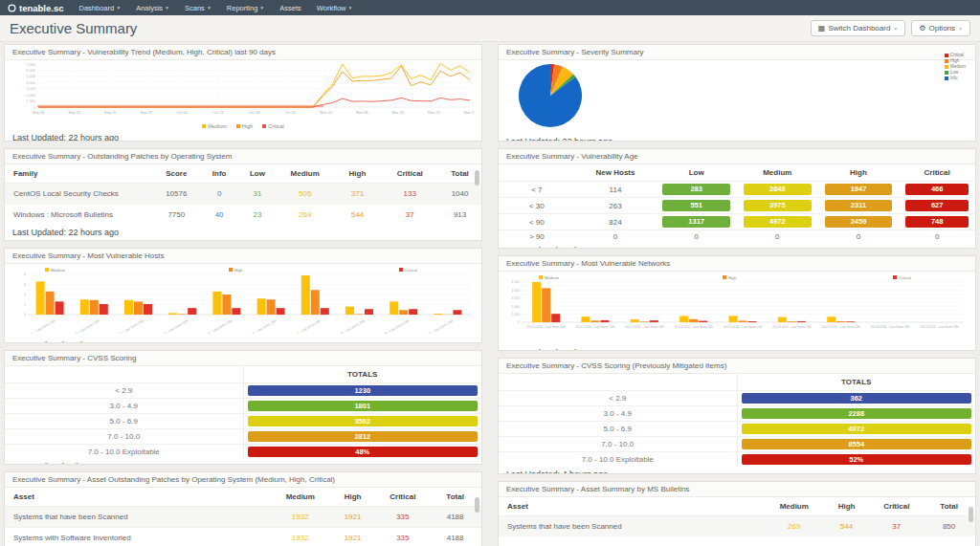  Describe the element at coordinates (35, 8) in the screenshot. I see `tenable-logo: tenable.sc` at that location.